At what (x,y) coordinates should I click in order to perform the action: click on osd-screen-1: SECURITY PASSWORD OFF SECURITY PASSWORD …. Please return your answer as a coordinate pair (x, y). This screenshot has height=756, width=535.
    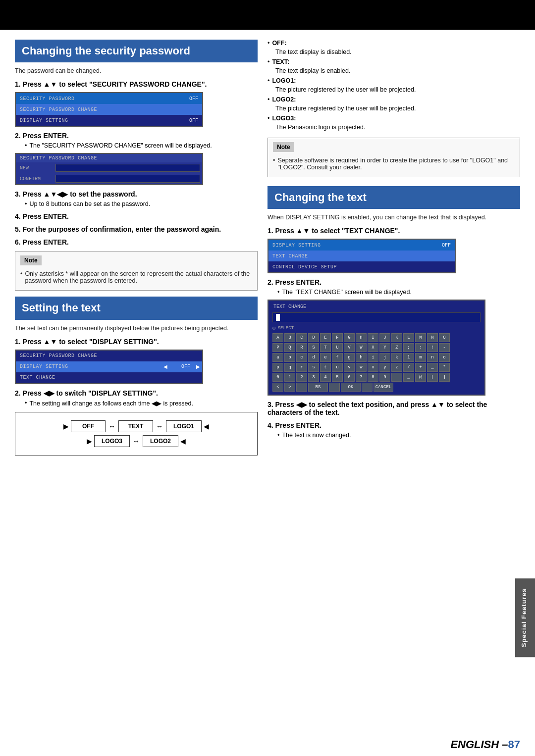
    Looking at the image, I should click on (109, 109).